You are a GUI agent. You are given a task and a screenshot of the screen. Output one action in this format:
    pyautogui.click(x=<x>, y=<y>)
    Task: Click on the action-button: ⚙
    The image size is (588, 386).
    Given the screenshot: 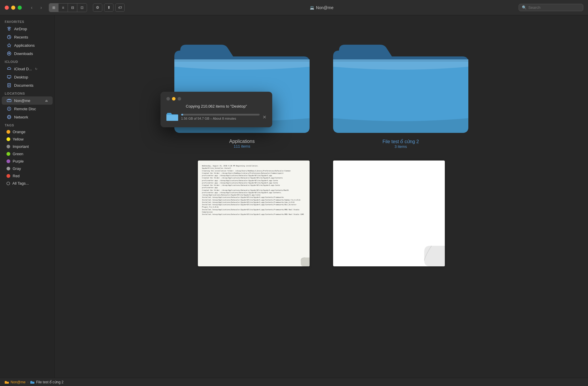 What is the action you would take?
    pyautogui.click(x=98, y=8)
    